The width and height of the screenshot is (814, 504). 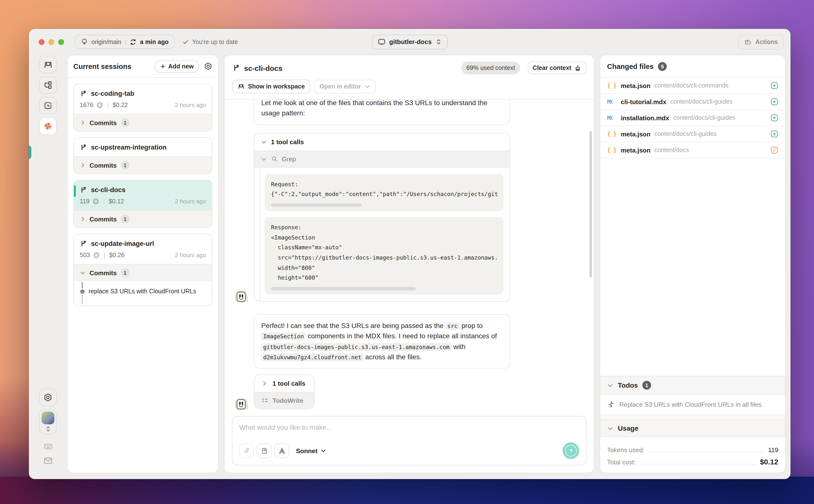 What do you see at coordinates (108, 190) in the screenshot?
I see `session-name: sc-cli-docs` at bounding box center [108, 190].